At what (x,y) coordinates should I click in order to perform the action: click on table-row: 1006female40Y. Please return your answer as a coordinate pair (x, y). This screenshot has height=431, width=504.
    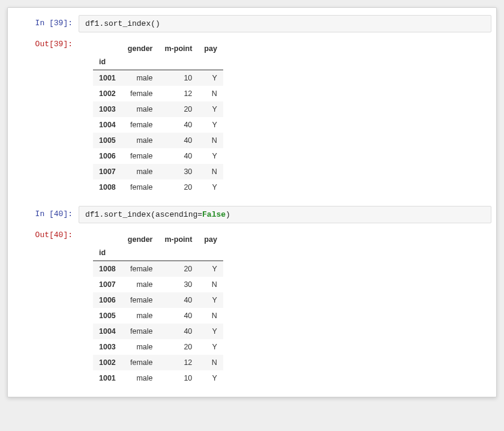
    Looking at the image, I should click on (158, 156).